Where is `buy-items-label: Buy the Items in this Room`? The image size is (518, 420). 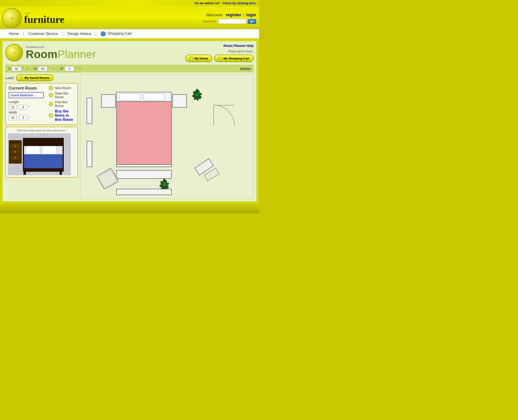
buy-items-label: Buy the Items in this Room is located at coordinates (65, 115).